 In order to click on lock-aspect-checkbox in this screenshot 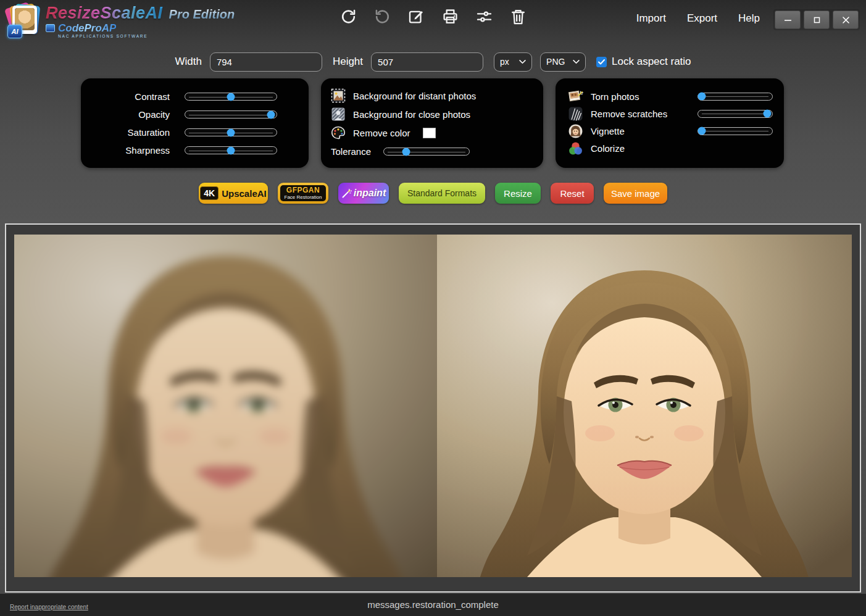, I will do `click(601, 62)`.